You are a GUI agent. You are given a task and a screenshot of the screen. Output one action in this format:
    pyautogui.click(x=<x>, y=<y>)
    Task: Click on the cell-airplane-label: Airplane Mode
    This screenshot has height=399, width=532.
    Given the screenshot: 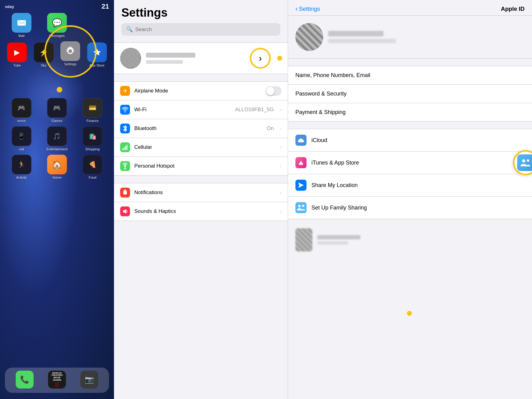 What is the action you would take?
    pyautogui.click(x=198, y=91)
    